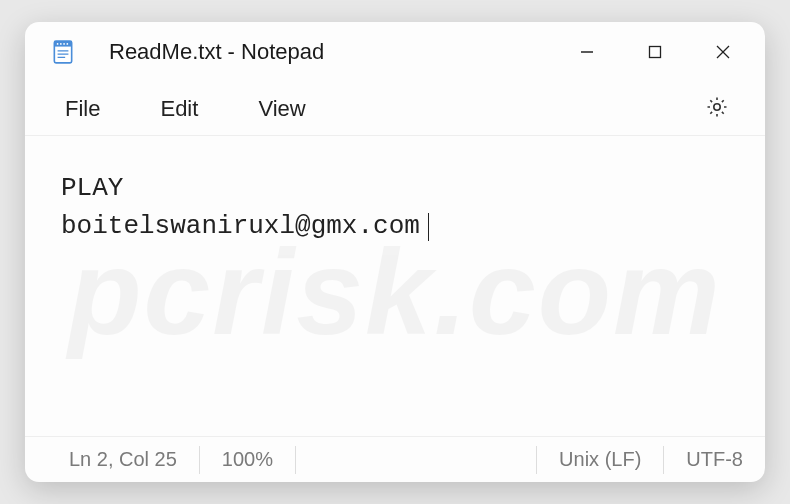 This screenshot has height=504, width=790. What do you see at coordinates (216, 52) in the screenshot?
I see `window-title: ReadMe.txt - Notepad` at bounding box center [216, 52].